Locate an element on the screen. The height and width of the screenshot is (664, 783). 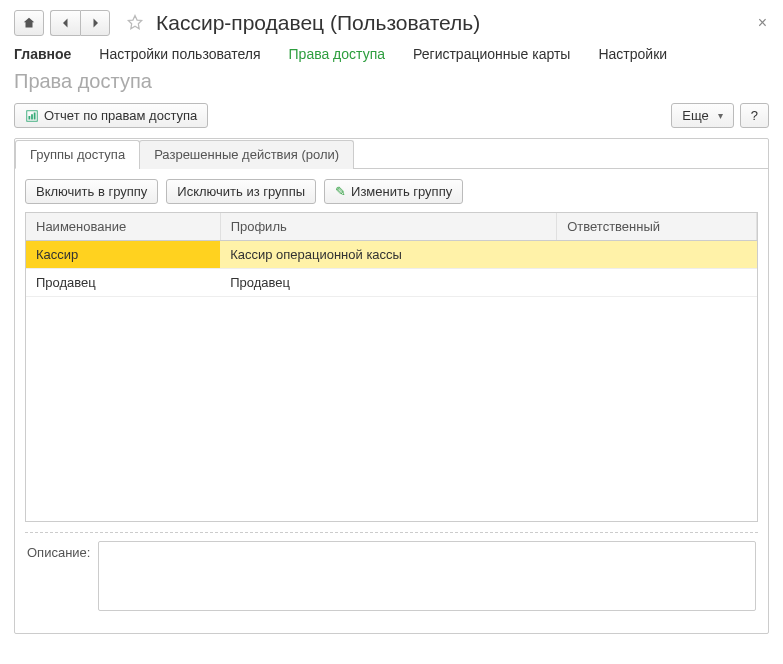
nav-settings: Настройки is located at coordinates (632, 54).